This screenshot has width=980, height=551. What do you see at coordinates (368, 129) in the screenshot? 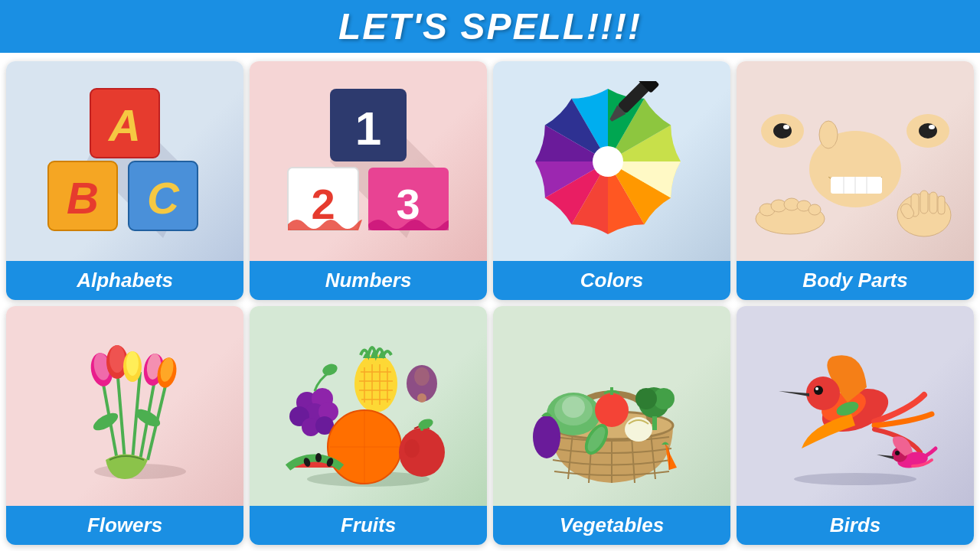
I see `svg-text: 1` at bounding box center [368, 129].